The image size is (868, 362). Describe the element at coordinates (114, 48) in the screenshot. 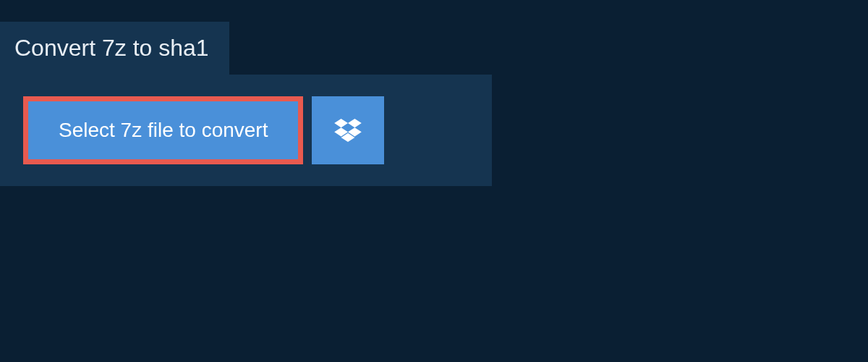

I see `tab-header: Convert 7z to sha1` at that location.